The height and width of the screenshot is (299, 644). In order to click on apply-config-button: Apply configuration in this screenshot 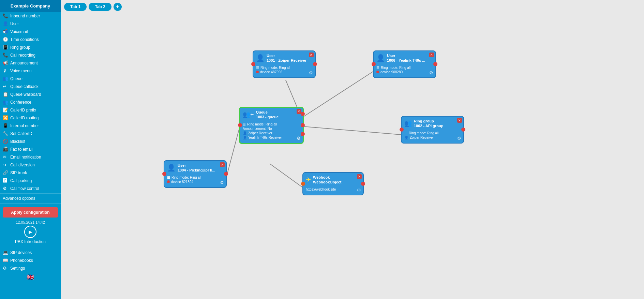, I will do `click(30, 212)`.